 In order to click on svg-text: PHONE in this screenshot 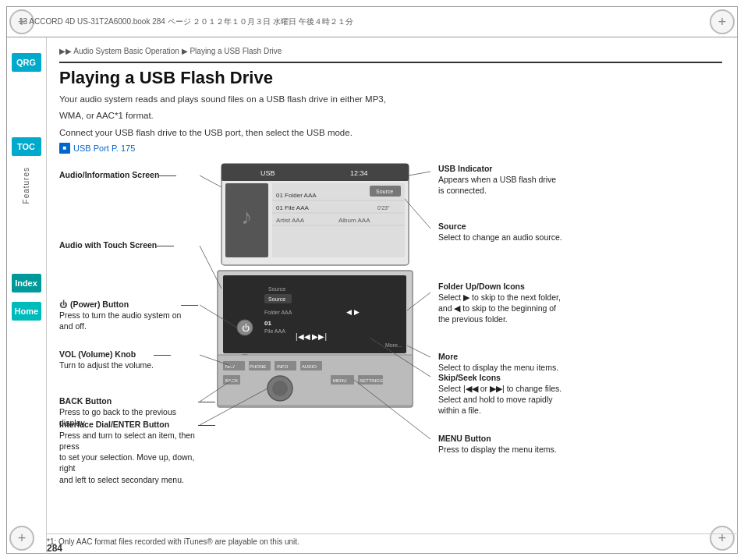, I will do `click(257, 367)`.